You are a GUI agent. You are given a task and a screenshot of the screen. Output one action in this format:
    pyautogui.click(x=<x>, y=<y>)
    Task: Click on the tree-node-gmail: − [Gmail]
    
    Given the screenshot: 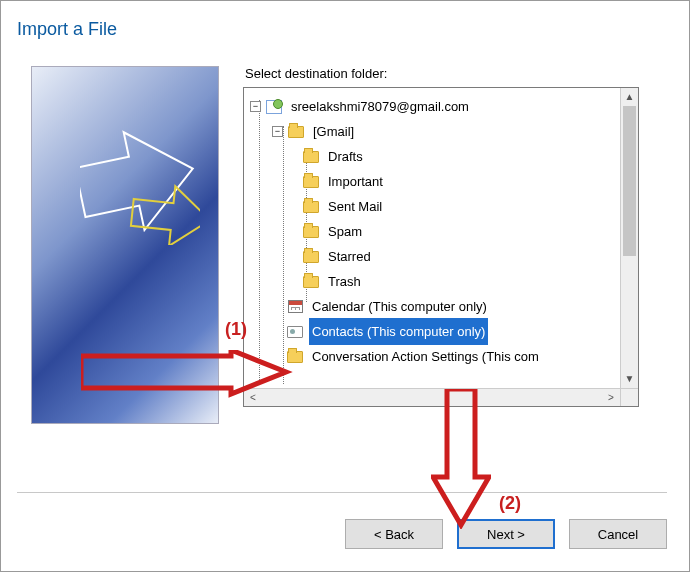 What is the action you would take?
    pyautogui.click(x=445, y=132)
    